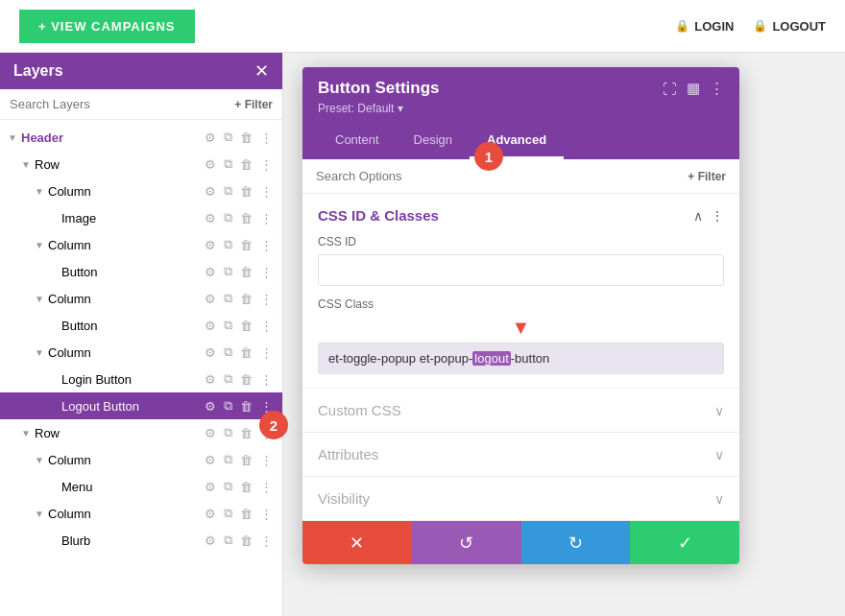 This screenshot has width=845, height=616. Describe the element at coordinates (789, 27) in the screenshot. I see `logout-link: 🔒 LOGOUT` at that location.